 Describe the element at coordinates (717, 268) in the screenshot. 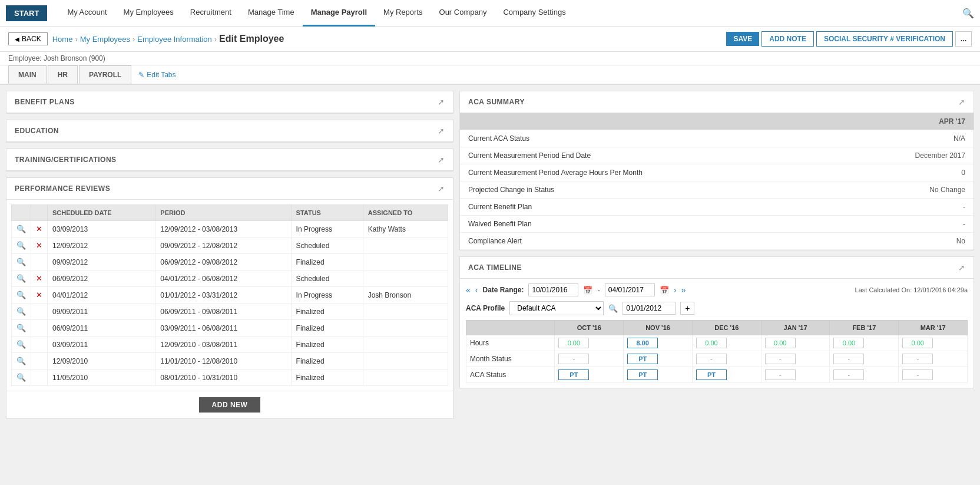

I see `aca-timeline-header: ACA TIMELINE ➚` at that location.